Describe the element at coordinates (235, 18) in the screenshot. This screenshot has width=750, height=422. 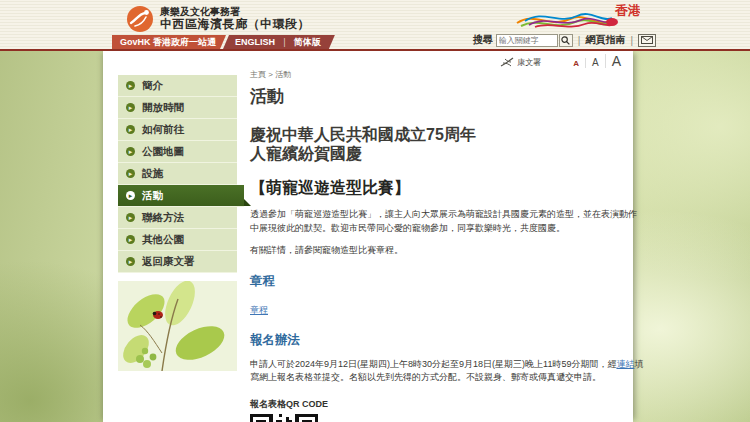
I see `site-title: 康樂及文化事務署 中西區海濱長廊（中環段）` at that location.